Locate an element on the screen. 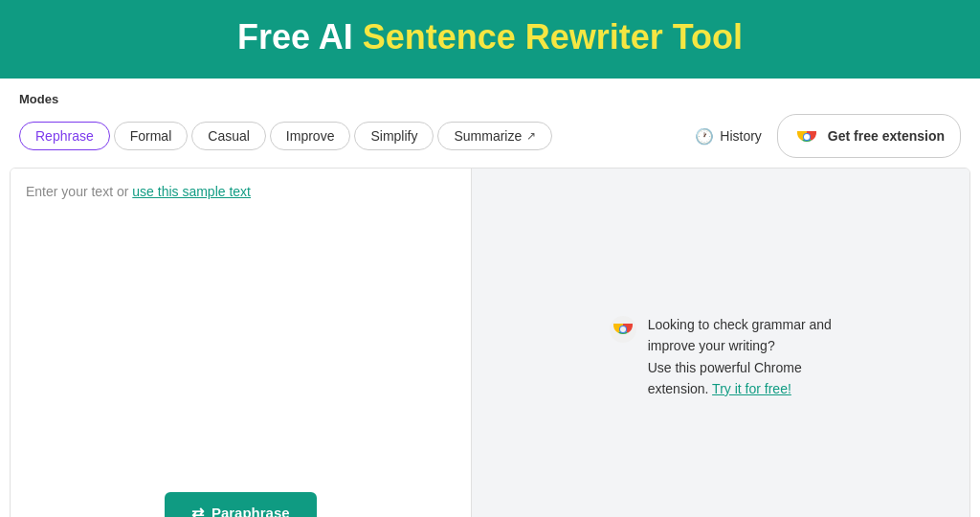 Image resolution: width=980 pixels, height=517 pixels. paraphrase-label: Paraphrase is located at coordinates (251, 511).